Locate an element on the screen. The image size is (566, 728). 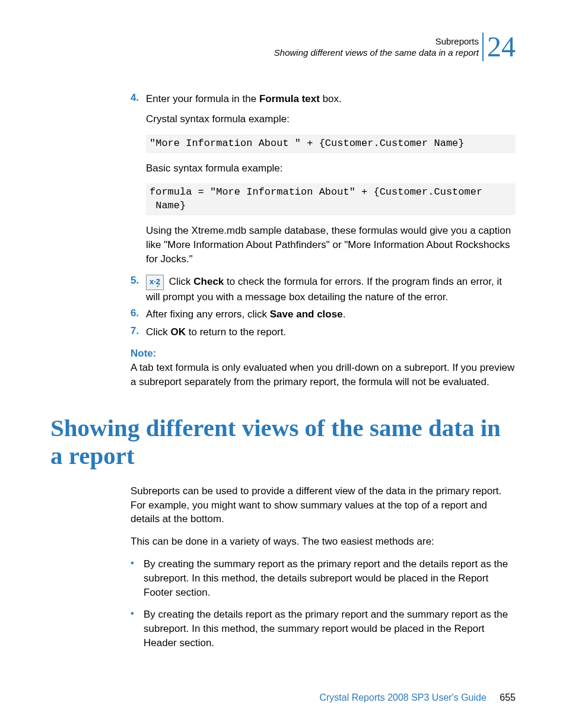
body-p2: This can be done in a variety of ways. T… is located at coordinates (323, 542).